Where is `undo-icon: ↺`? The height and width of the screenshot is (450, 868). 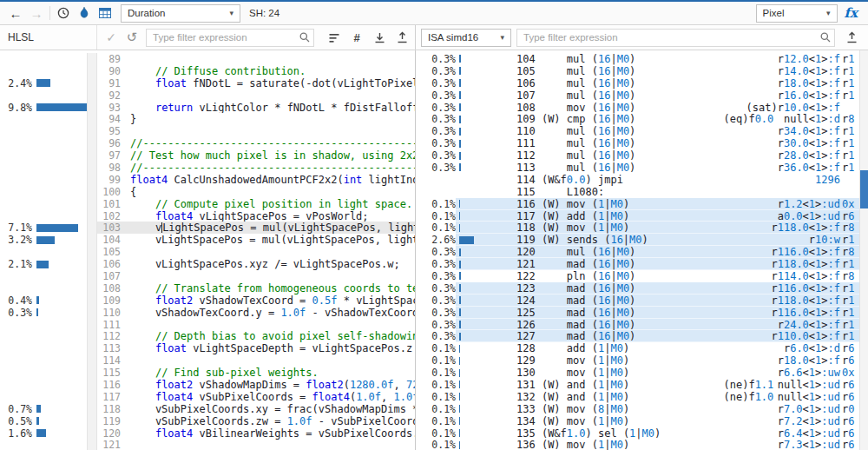
undo-icon: ↺ is located at coordinates (132, 37).